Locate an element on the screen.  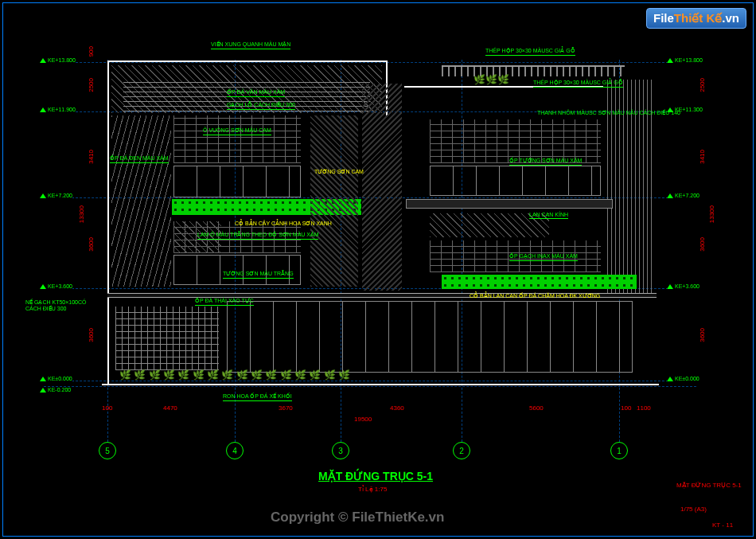
annotation: TƯỜNG SƠN MÀU TRẮNG is located at coordinates (258, 275).